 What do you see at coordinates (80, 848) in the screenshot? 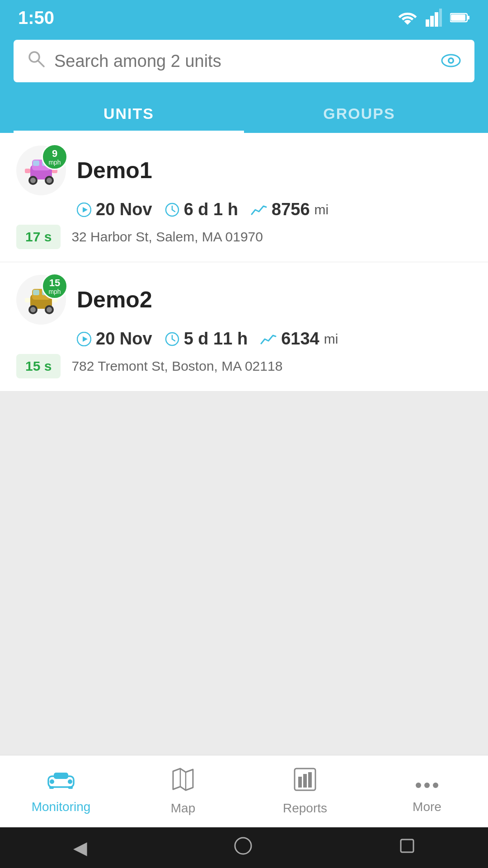
I see `back-button: ◀` at bounding box center [80, 848].